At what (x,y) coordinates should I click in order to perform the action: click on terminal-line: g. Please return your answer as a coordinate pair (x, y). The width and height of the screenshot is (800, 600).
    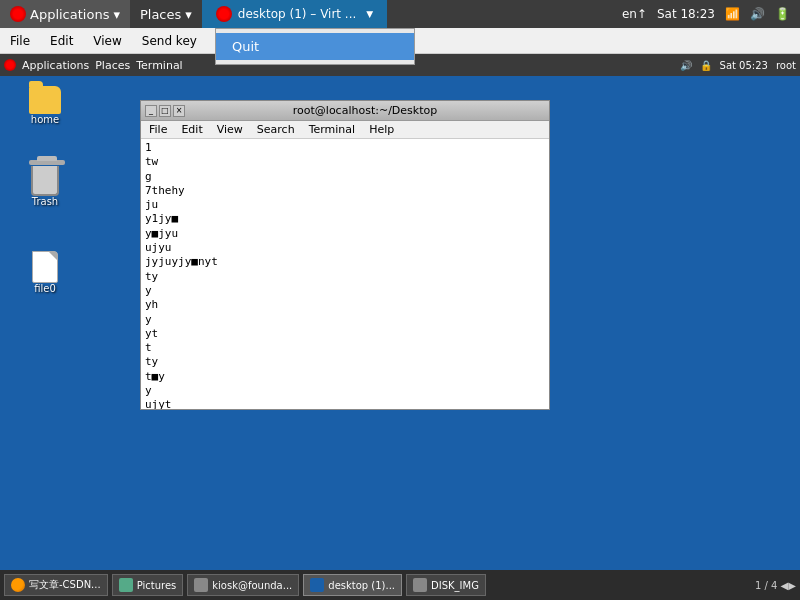
    Looking at the image, I should click on (345, 177).